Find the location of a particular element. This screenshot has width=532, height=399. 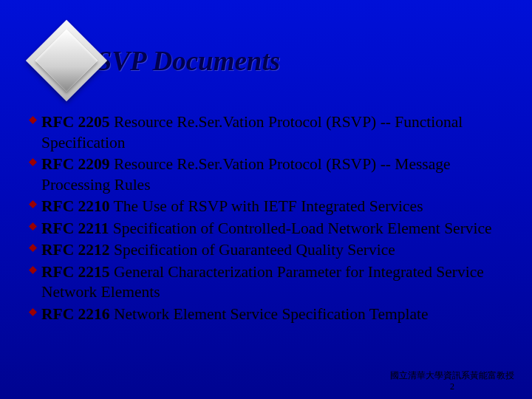

list-item: RFC 2212 Specification of Guaranteed Qua… is located at coordinates (267, 250).